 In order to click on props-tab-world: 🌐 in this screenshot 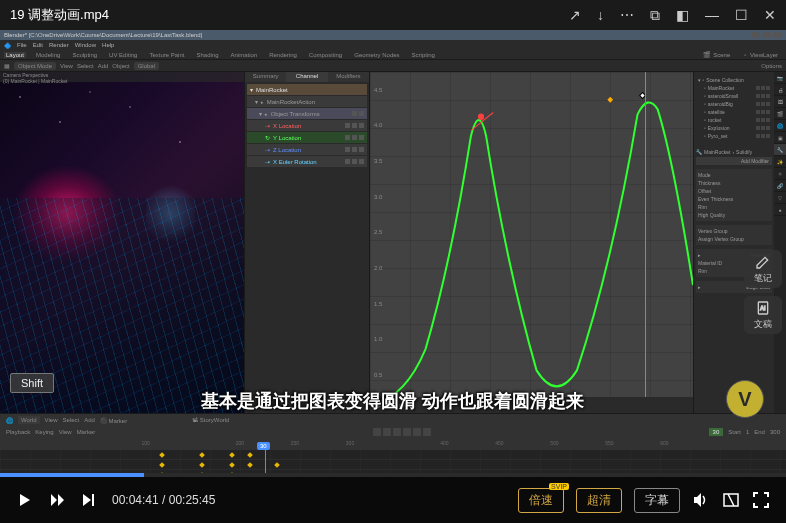, I will do `click(780, 126)`.